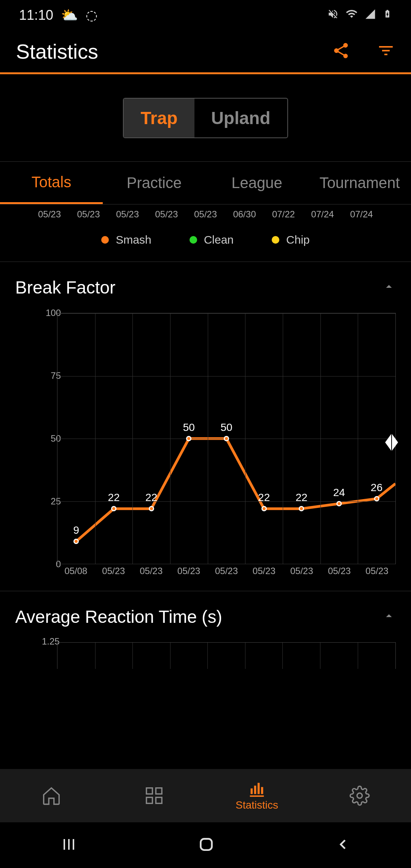 The width and height of the screenshot is (411, 868). What do you see at coordinates (352, 15) in the screenshot?
I see `wifi-icon` at bounding box center [352, 15].